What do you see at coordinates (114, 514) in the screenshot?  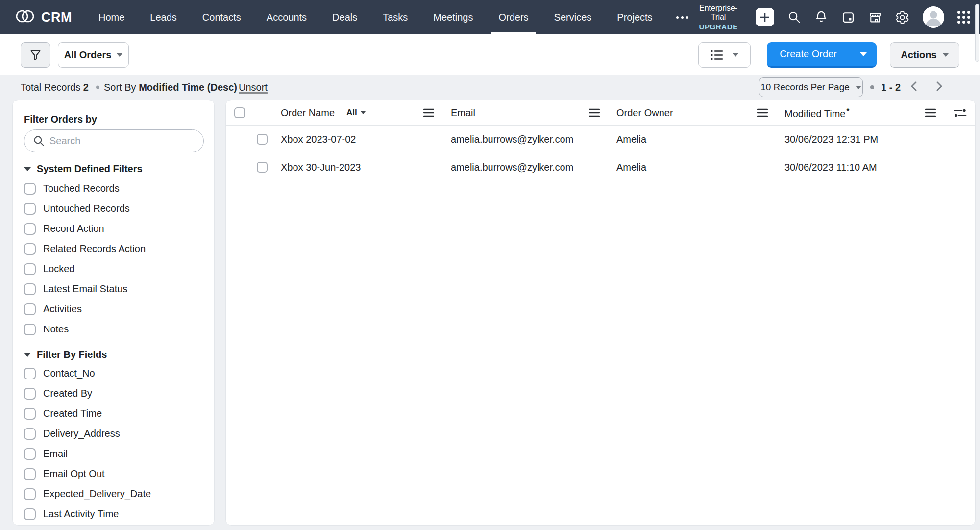 I see `filter-item-last-activity-time: Last Activity Time` at bounding box center [114, 514].